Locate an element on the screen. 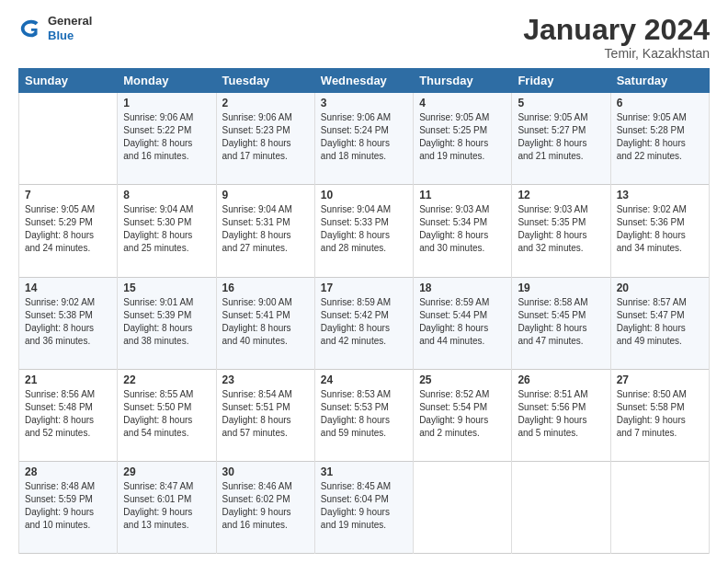 This screenshot has width=728, height=563. title-block: January 2024 Temir, Kazakhstan is located at coordinates (616, 37).